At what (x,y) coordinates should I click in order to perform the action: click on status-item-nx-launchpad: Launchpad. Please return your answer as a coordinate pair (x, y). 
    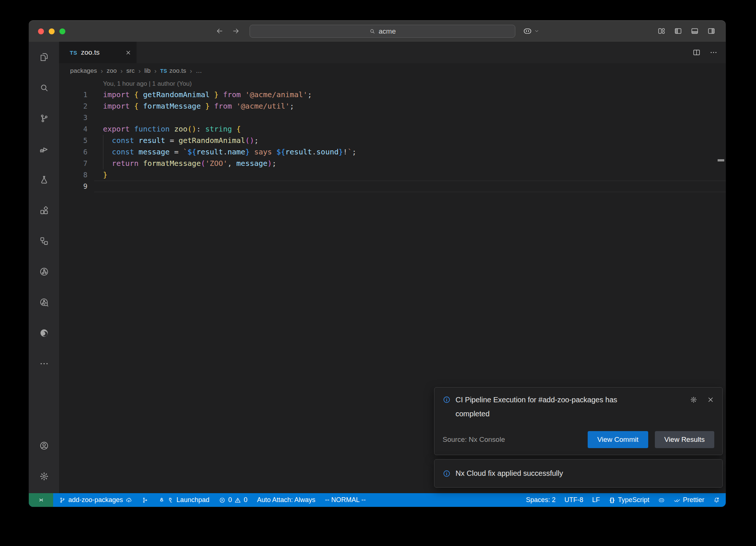
    Looking at the image, I should click on (184, 500).